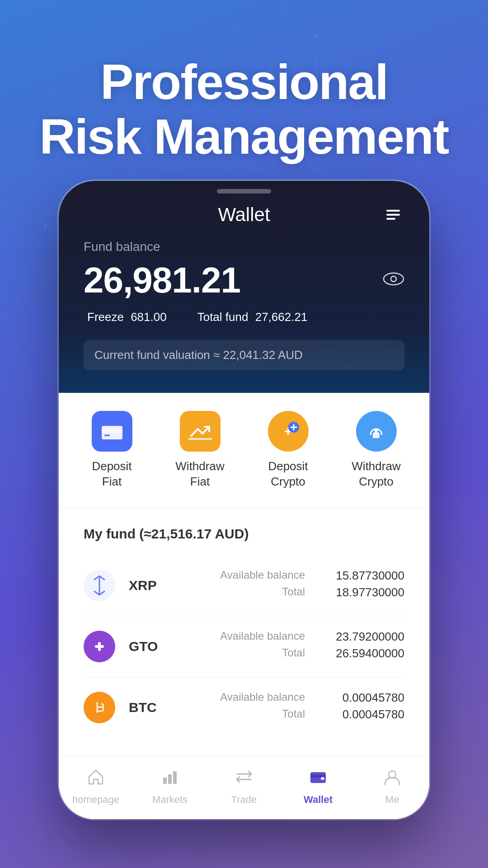  What do you see at coordinates (263, 576) in the screenshot?
I see `xrp-available-label: Available balance` at bounding box center [263, 576].